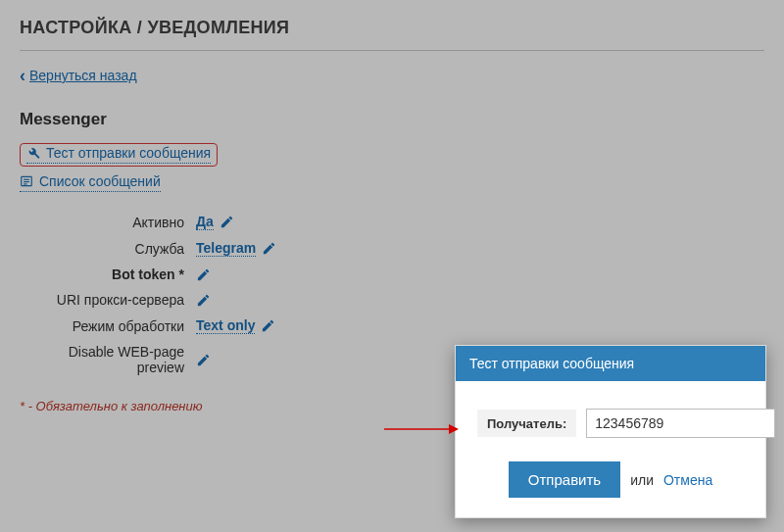 The height and width of the screenshot is (532, 784). What do you see at coordinates (642, 480) in the screenshot?
I see `or-text: или` at bounding box center [642, 480].